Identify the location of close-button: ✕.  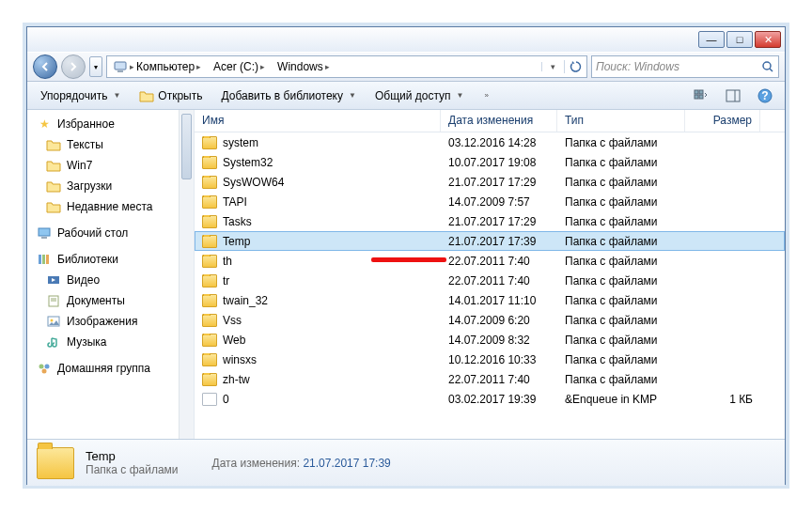
(768, 39).